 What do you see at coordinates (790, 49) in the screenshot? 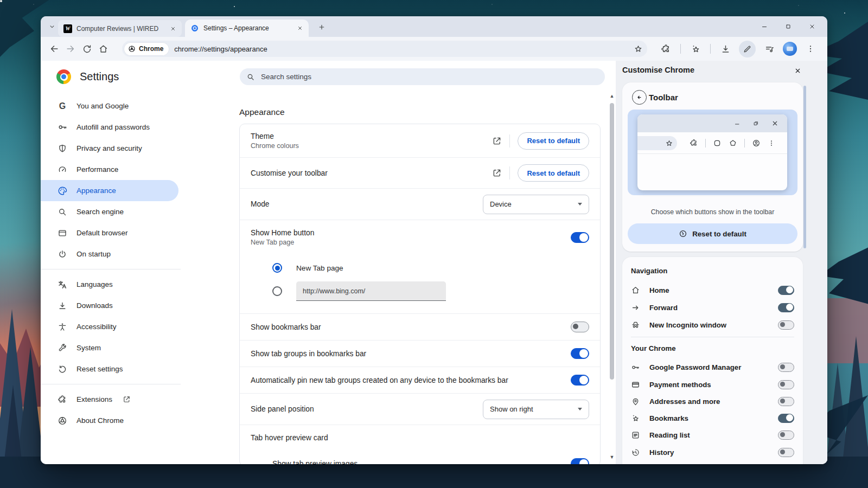
I see `profile-avatar` at bounding box center [790, 49].